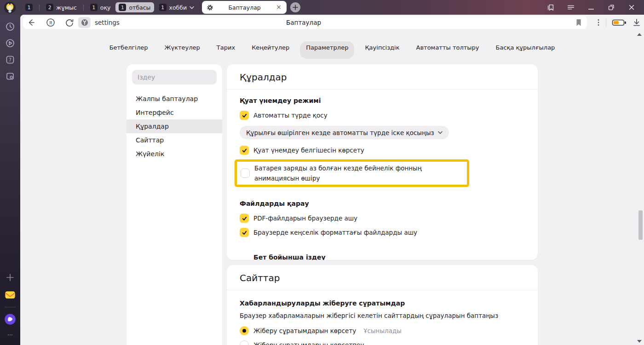  I want to click on search-placeholder: Іздеу, so click(146, 77).